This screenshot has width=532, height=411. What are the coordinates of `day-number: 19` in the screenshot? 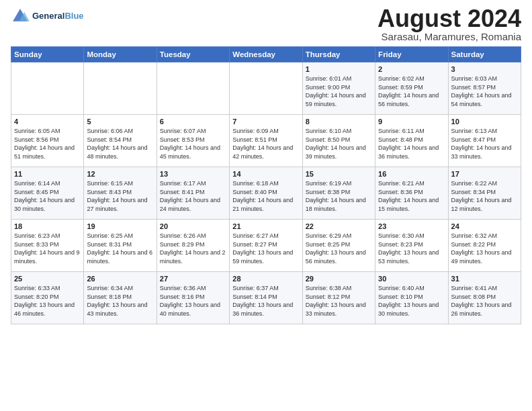 It's located at (120, 226).